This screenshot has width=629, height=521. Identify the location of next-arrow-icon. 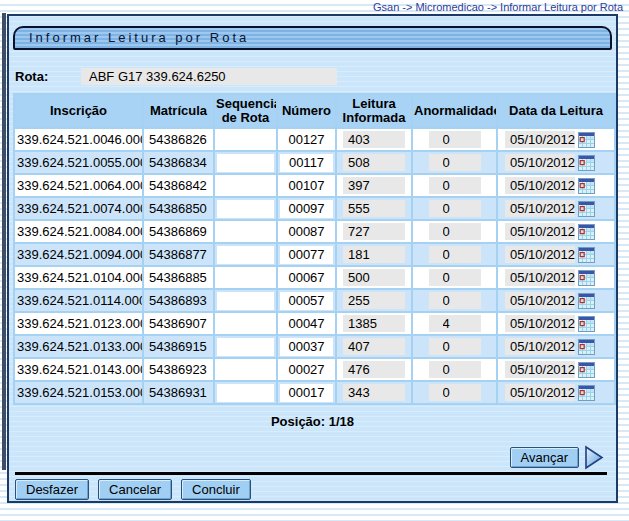
(594, 458).